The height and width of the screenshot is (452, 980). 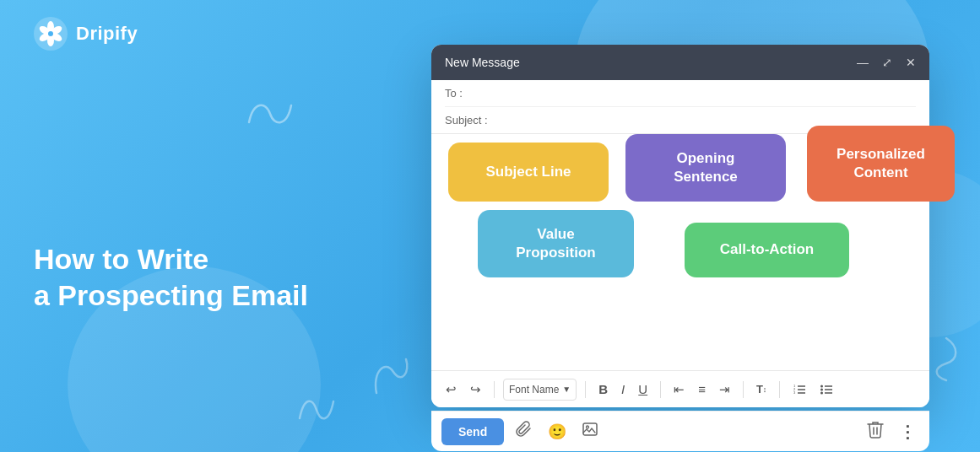 I want to click on redo-button: ↪, so click(x=476, y=390).